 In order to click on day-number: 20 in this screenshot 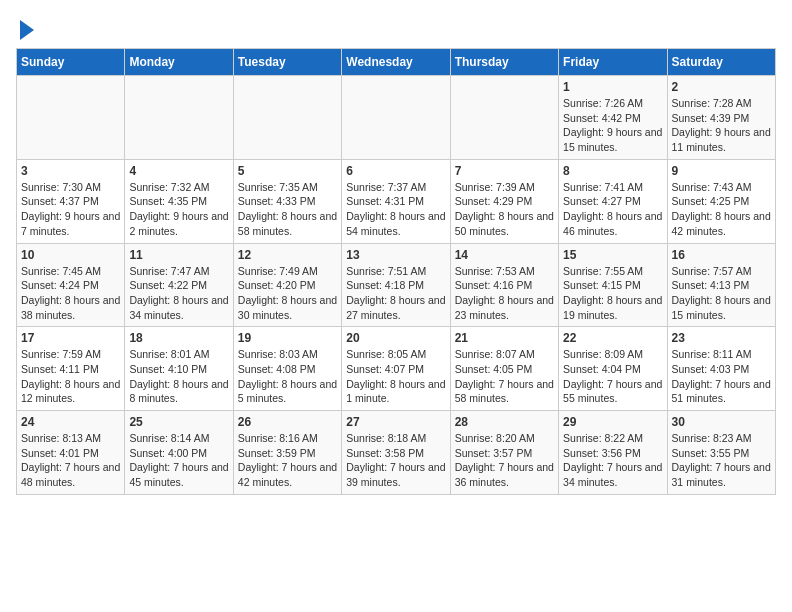, I will do `click(396, 338)`.